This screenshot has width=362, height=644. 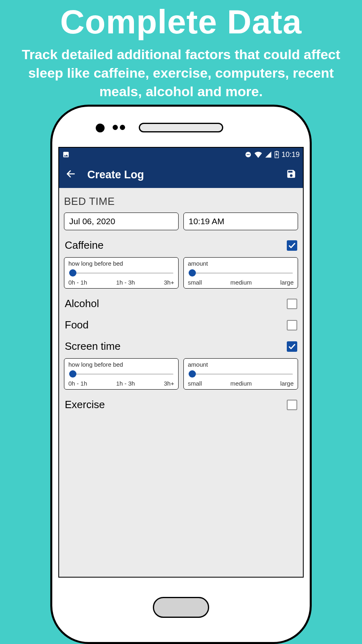 What do you see at coordinates (100, 128) in the screenshot?
I see `phone-camera-icon` at bounding box center [100, 128].